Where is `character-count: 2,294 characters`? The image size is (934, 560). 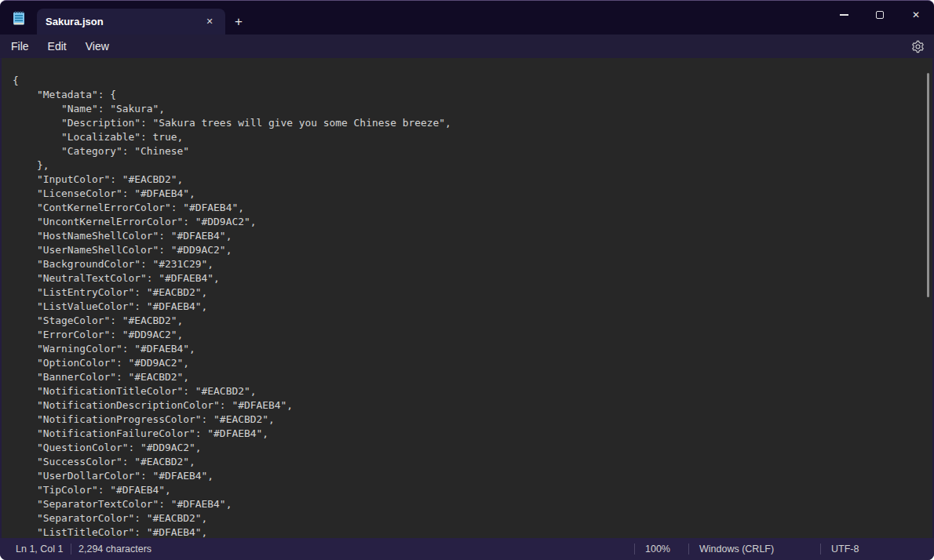 character-count: 2,294 characters is located at coordinates (111, 549).